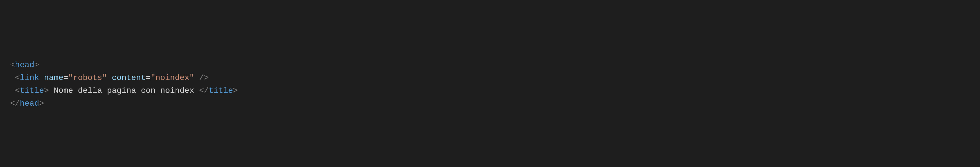 This screenshot has width=980, height=167. What do you see at coordinates (30, 78) in the screenshot?
I see `tag-link: link` at bounding box center [30, 78].